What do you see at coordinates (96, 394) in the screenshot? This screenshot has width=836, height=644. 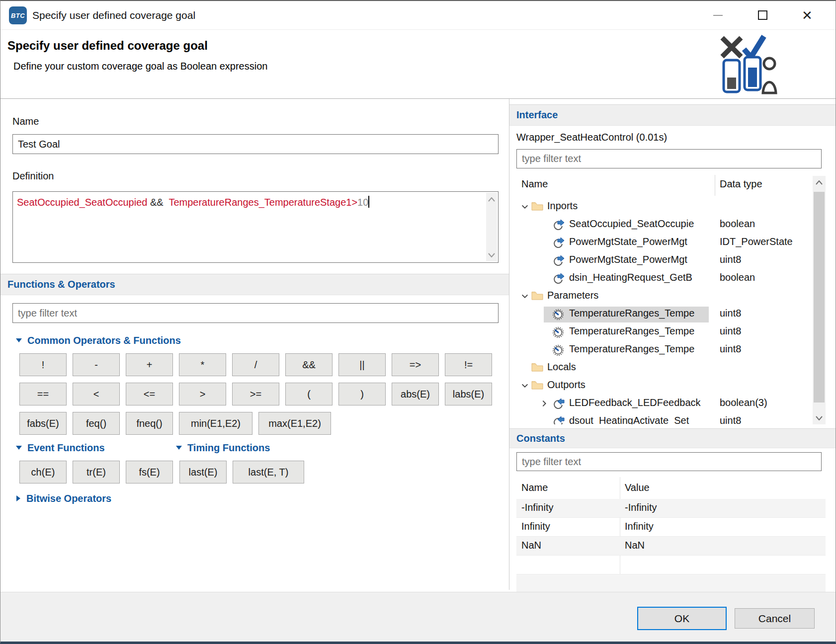 I see `operator-button: <` at bounding box center [96, 394].